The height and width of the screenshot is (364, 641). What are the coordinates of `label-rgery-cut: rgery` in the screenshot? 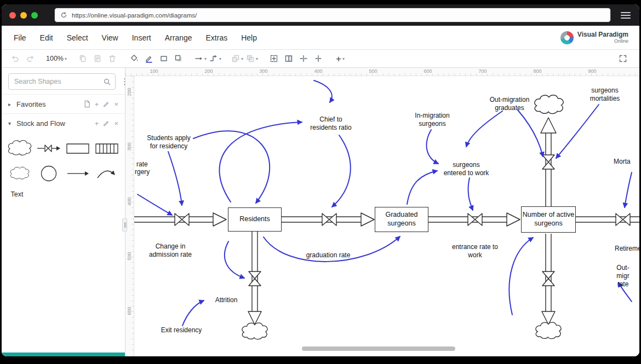 It's located at (142, 172).